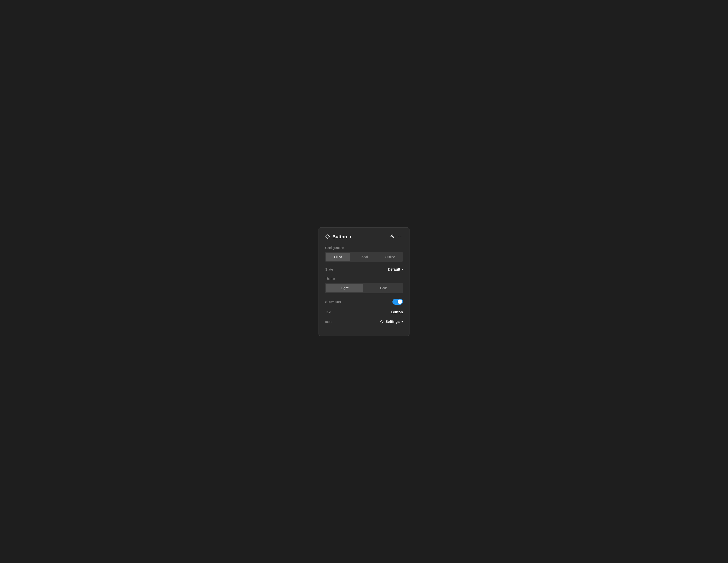  What do you see at coordinates (364, 254) in the screenshot?
I see `configuration-section: Configuration Filled Tonal Outline` at bounding box center [364, 254].